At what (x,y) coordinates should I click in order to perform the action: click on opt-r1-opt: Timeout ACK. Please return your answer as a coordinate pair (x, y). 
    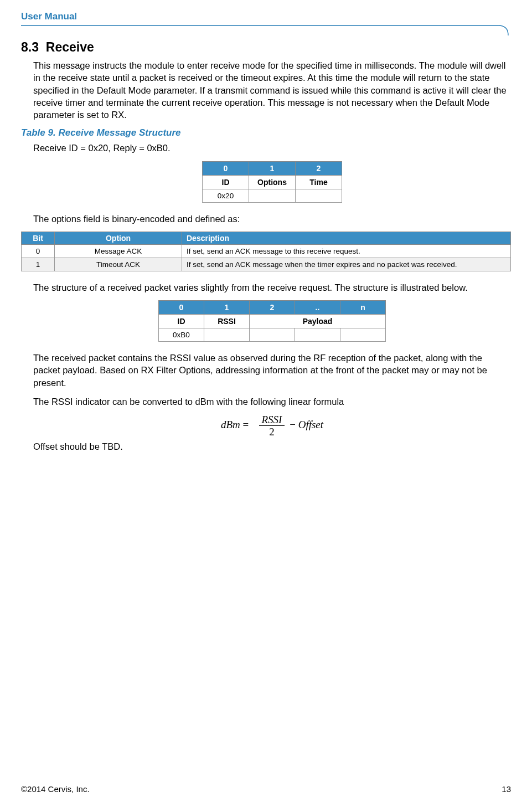
    Looking at the image, I should click on (118, 264).